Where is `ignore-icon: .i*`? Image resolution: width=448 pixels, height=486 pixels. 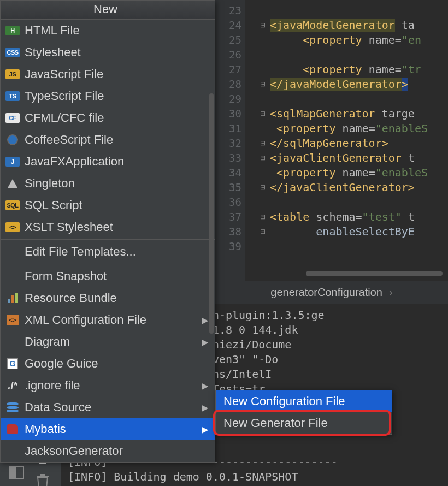
ignore-icon: .i* is located at coordinates (13, 386).